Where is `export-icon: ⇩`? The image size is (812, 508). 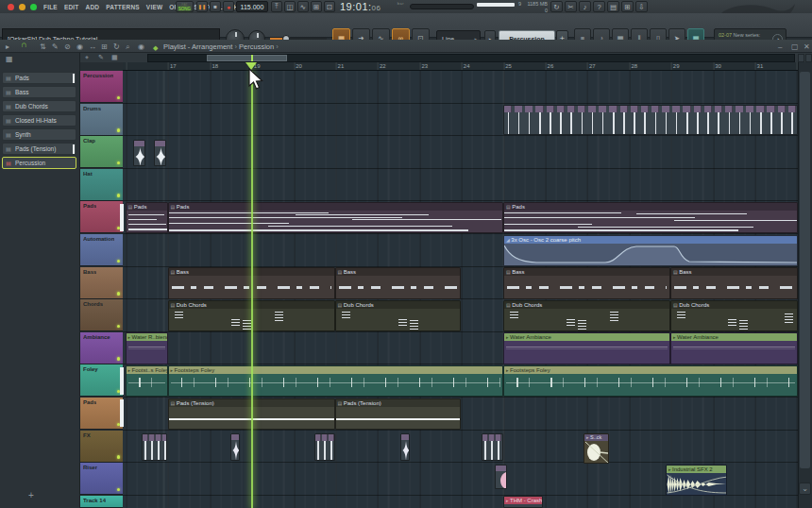
export-icon: ⇩ is located at coordinates (642, 7).